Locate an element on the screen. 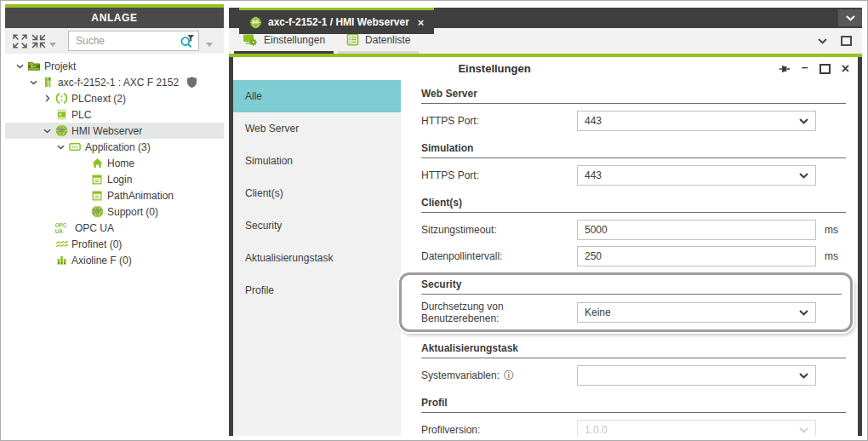 Image resolution: width=868 pixels, height=441 pixels. tab-datenliste: Datenliste is located at coordinates (378, 43).